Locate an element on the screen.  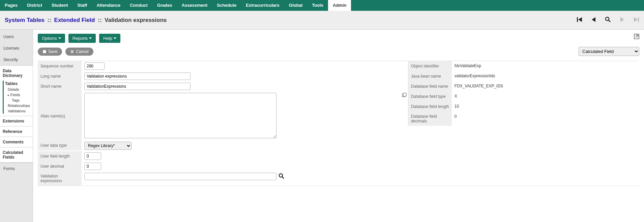
last-record-icon is located at coordinates (636, 20).